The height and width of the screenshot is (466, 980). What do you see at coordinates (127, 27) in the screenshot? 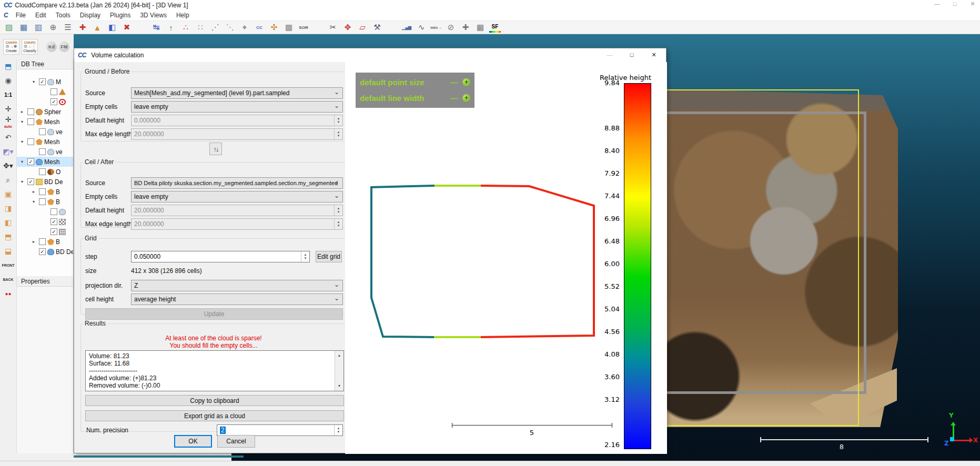
I see `delete-icon: ✖` at bounding box center [127, 27].